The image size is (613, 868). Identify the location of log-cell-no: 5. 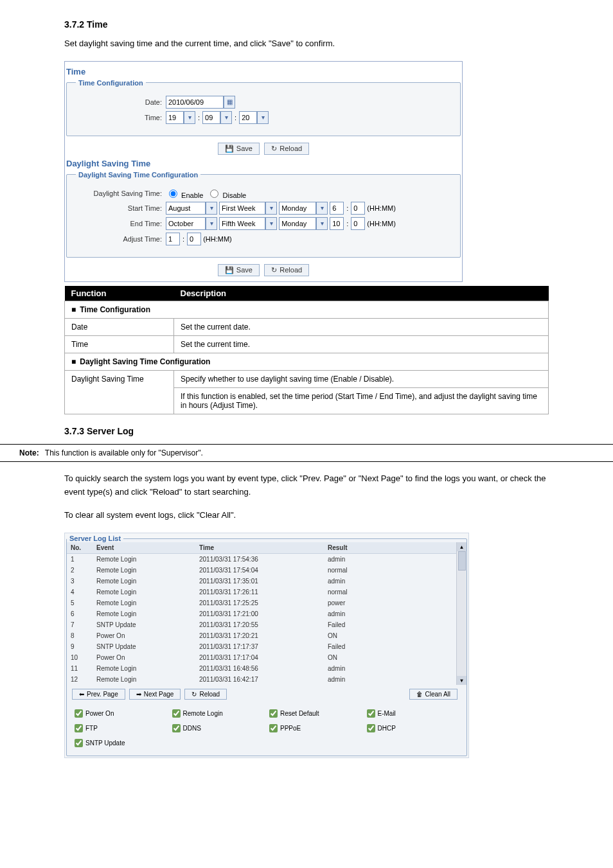
(80, 603).